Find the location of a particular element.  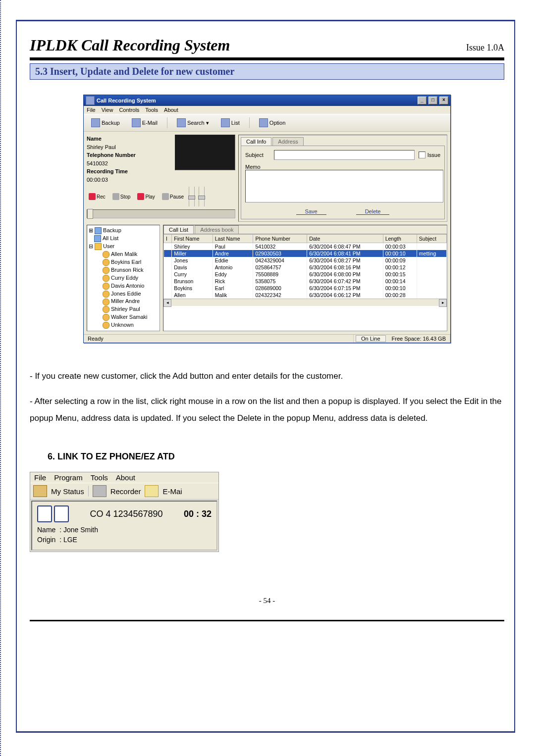

table-cell: 00:00:03 is located at coordinates (400, 247).